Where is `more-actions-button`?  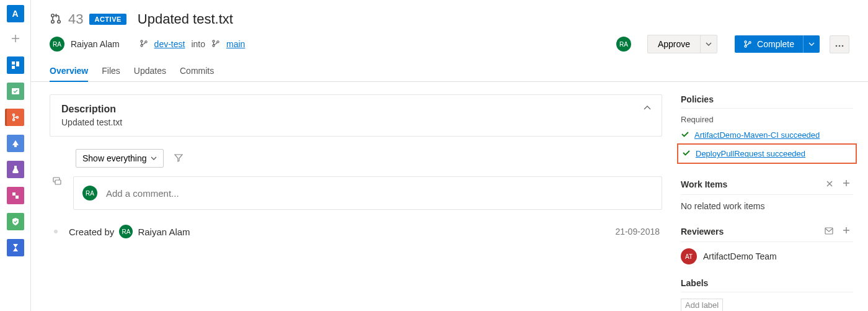
more-actions-button is located at coordinates (839, 45).